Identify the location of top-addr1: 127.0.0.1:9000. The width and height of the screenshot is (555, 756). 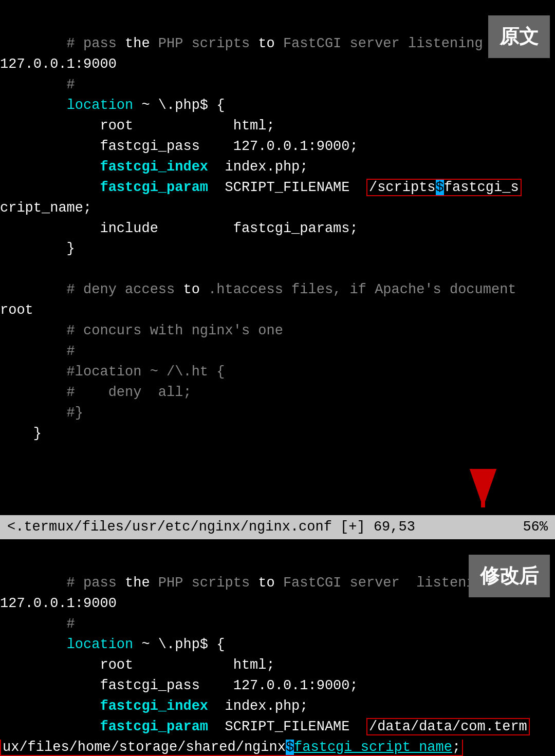
(59, 64).